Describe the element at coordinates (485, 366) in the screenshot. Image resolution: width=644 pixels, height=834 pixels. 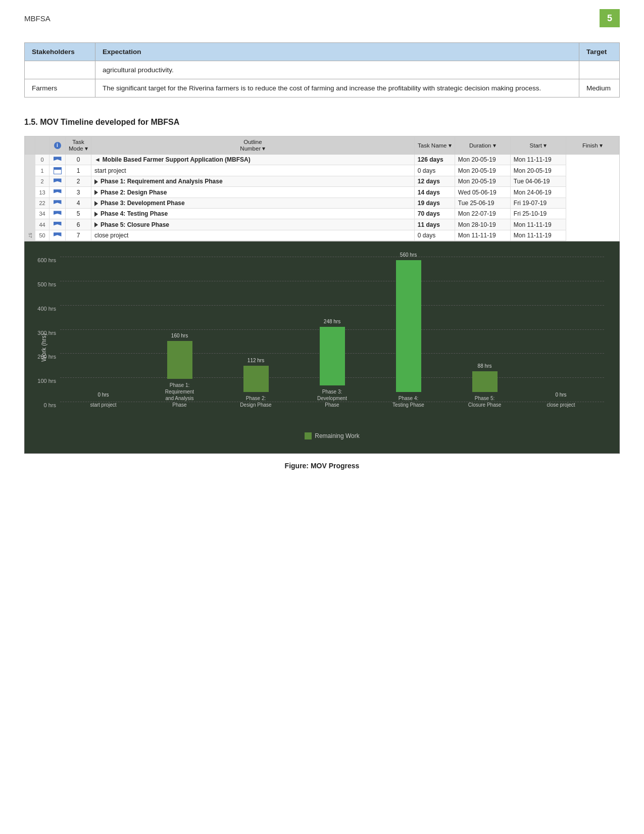
I see `chart-bar-value-label: 88 hrs` at that location.